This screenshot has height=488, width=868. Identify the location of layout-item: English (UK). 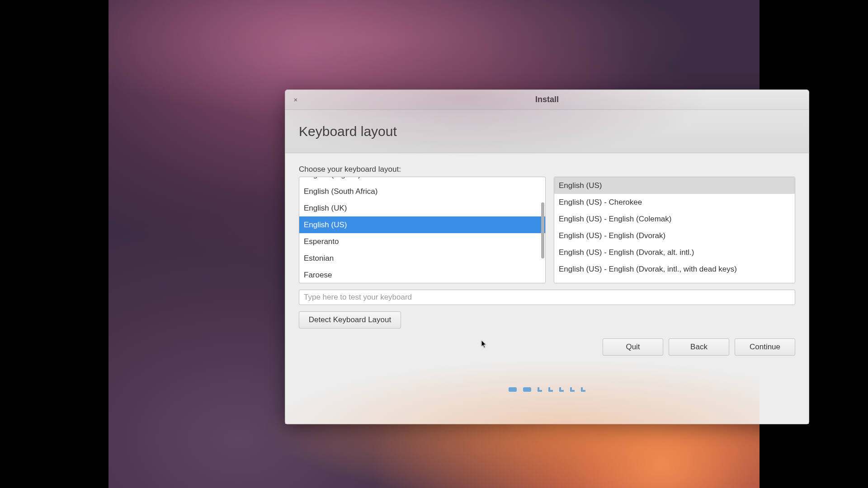
(422, 208).